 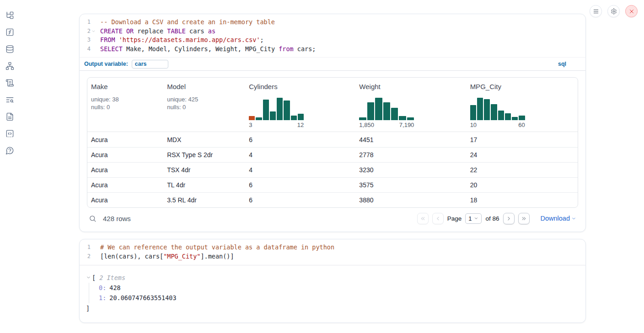 What do you see at coordinates (333, 64) in the screenshot?
I see `sql-cell-footer: Output variable: sql` at bounding box center [333, 64].